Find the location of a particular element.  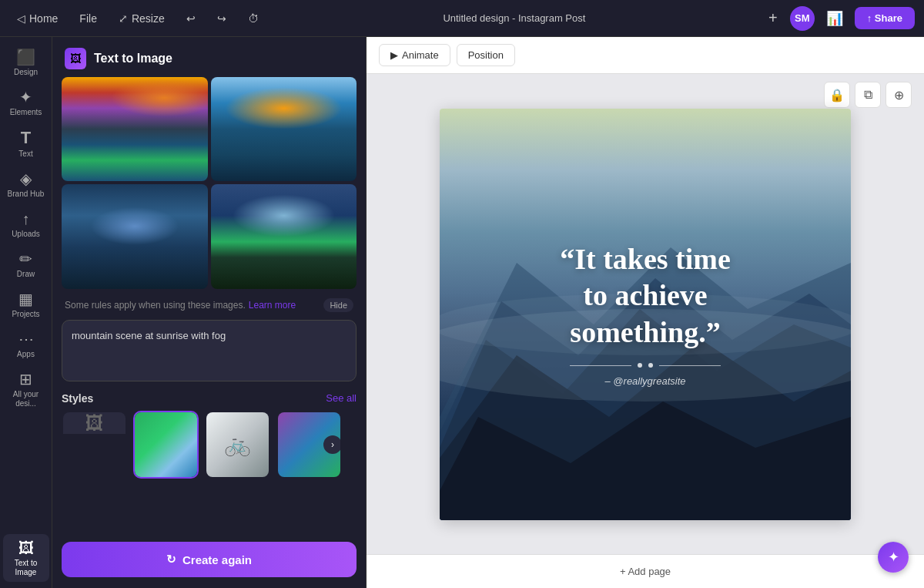

assistant-icon: ✦ is located at coordinates (893, 557).